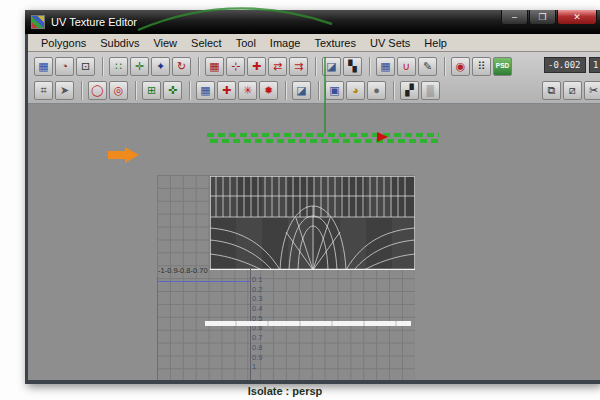 Image resolution: width=600 pixels, height=400 pixels. Describe the element at coordinates (257, 367) in the screenshot. I see `y-axis-tick-label: 1` at that location.